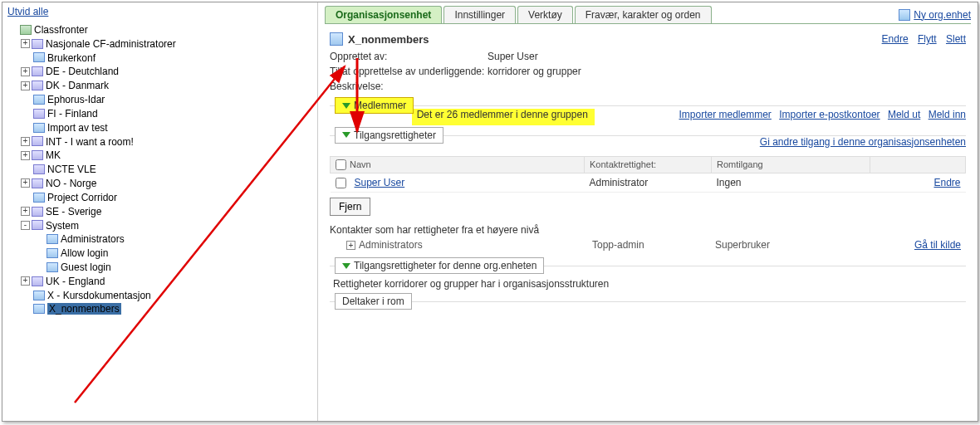 The image size is (980, 425). What do you see at coordinates (374, 105) in the screenshot?
I see `members-header: Medlemmer` at bounding box center [374, 105].